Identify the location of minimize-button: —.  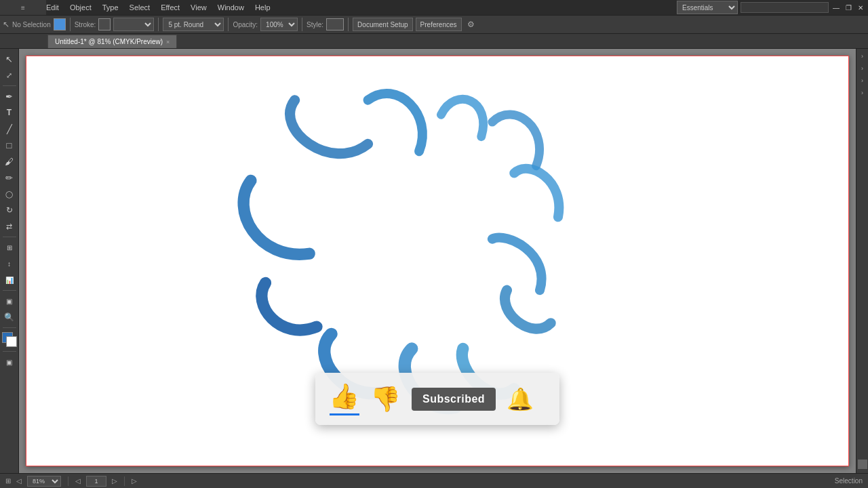
(836, 7).